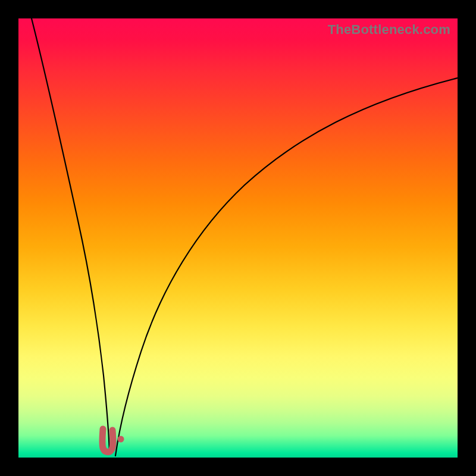 The height and width of the screenshot is (476, 476). I want to click on marker-u-shape, so click(108, 440).